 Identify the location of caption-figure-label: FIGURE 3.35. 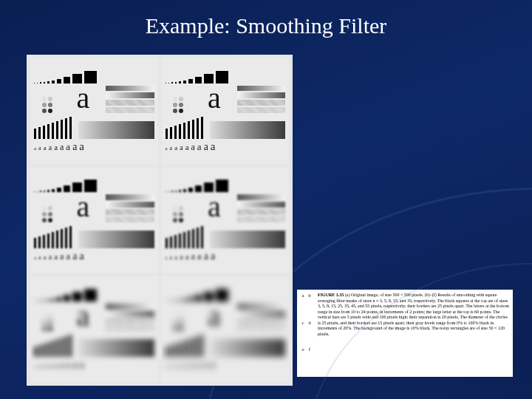
(331, 295).